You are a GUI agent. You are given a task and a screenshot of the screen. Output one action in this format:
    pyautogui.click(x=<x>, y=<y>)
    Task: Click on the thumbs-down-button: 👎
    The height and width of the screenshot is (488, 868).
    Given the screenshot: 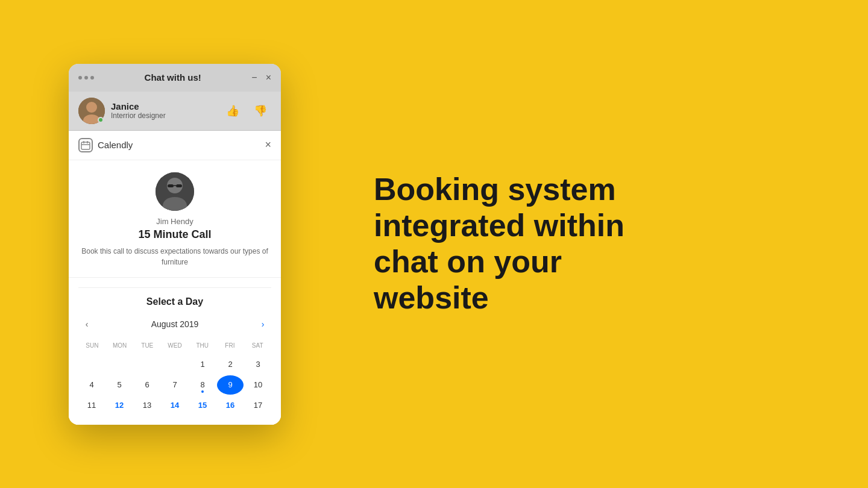 What is the action you would take?
    pyautogui.click(x=260, y=111)
    